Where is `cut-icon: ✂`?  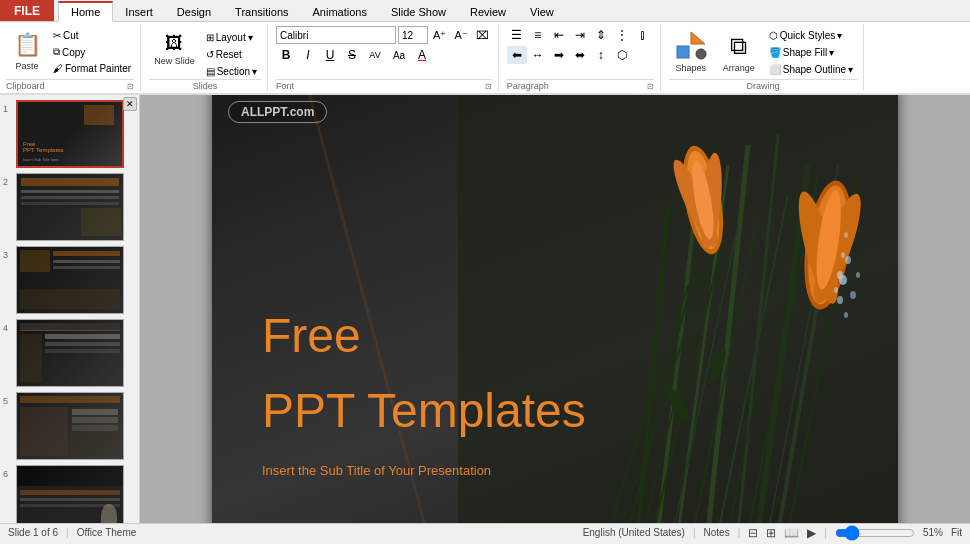 cut-icon: ✂ is located at coordinates (57, 36).